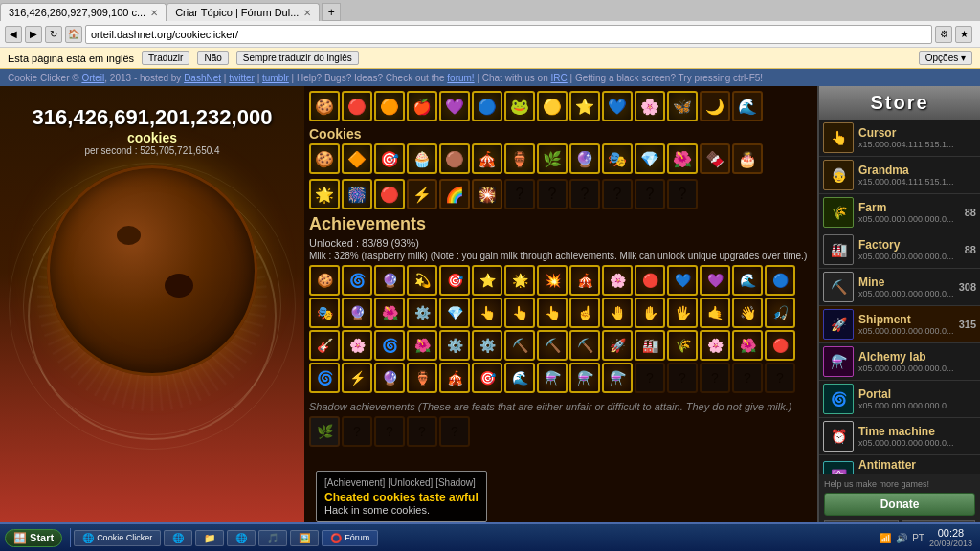  I want to click on cookie-upgrade: 🎭, so click(617, 159).